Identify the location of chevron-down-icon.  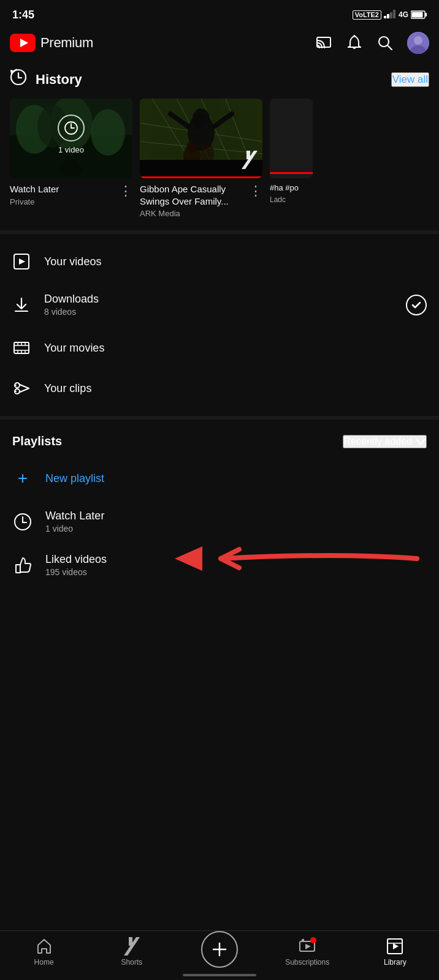
(421, 442).